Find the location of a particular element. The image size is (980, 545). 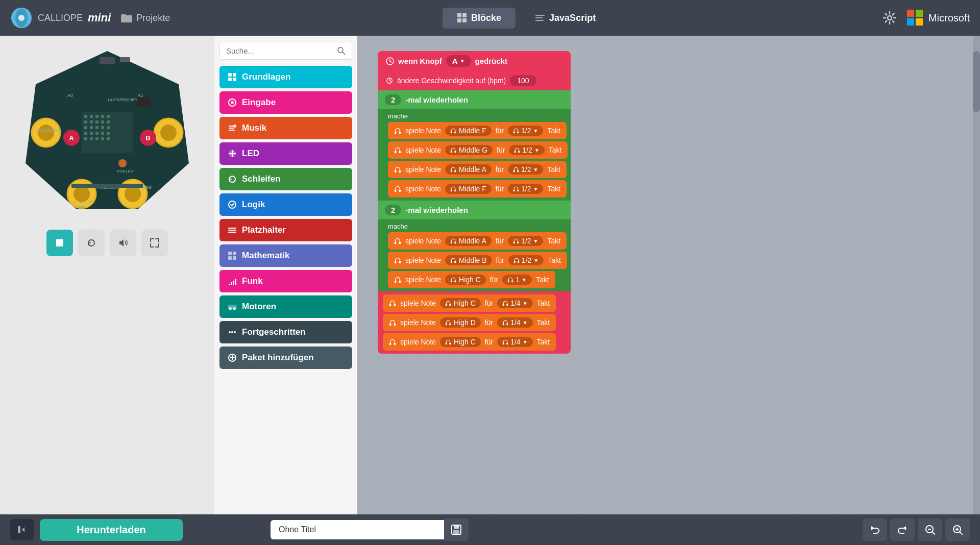

search-input is located at coordinates (282, 51).